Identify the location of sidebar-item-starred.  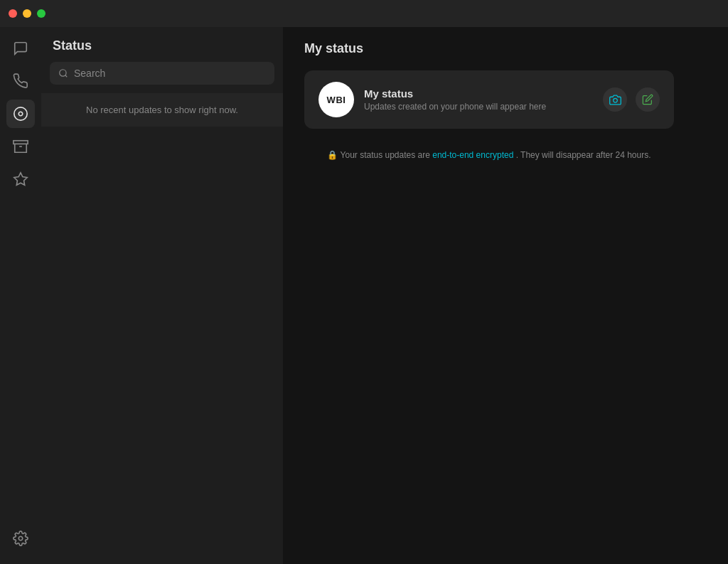
(21, 179).